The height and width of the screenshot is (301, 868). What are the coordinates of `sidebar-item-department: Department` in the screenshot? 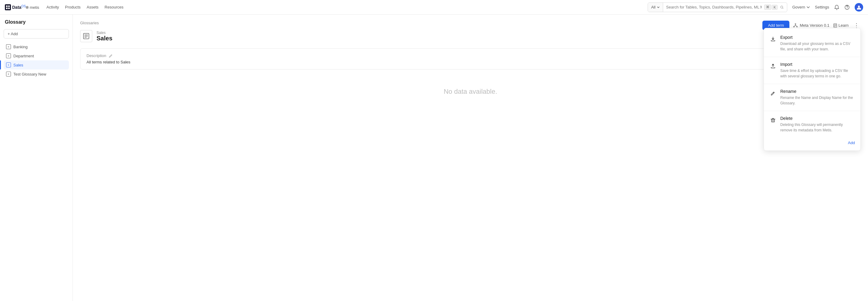 It's located at (36, 56).